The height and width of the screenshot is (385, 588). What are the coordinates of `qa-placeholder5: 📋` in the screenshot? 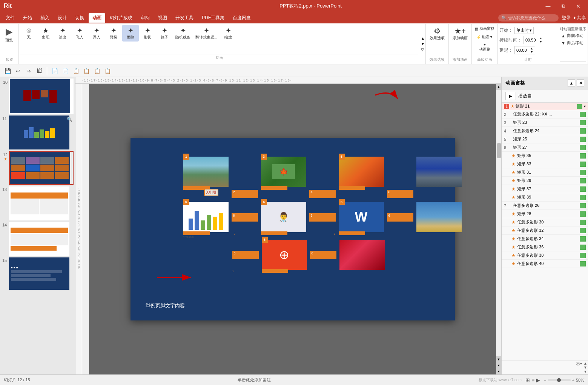 It's located at (97, 71).